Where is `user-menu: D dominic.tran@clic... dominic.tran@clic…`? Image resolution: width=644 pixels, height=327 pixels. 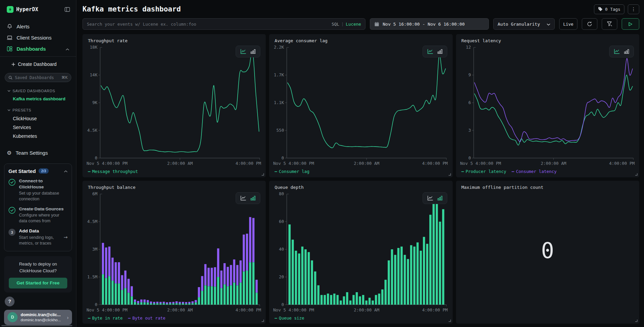 user-menu: D dominic.tran@clic... dominic.tran@clic… is located at coordinates (38, 318).